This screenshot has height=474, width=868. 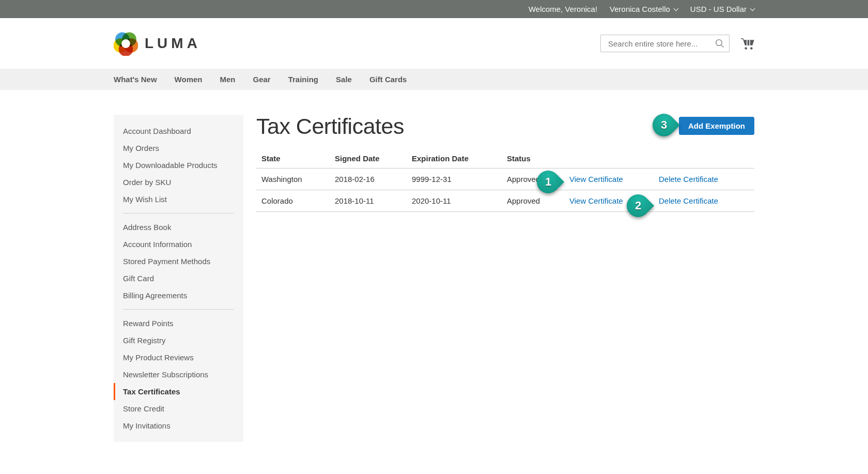 What do you see at coordinates (717, 126) in the screenshot?
I see `add-exemption-button: Add Exemption` at bounding box center [717, 126].